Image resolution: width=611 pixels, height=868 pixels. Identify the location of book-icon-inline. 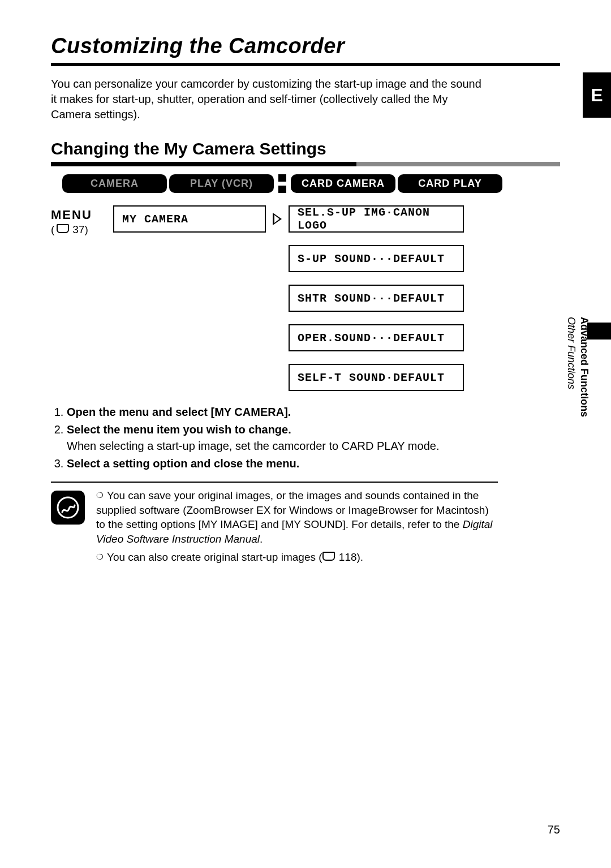
(329, 557).